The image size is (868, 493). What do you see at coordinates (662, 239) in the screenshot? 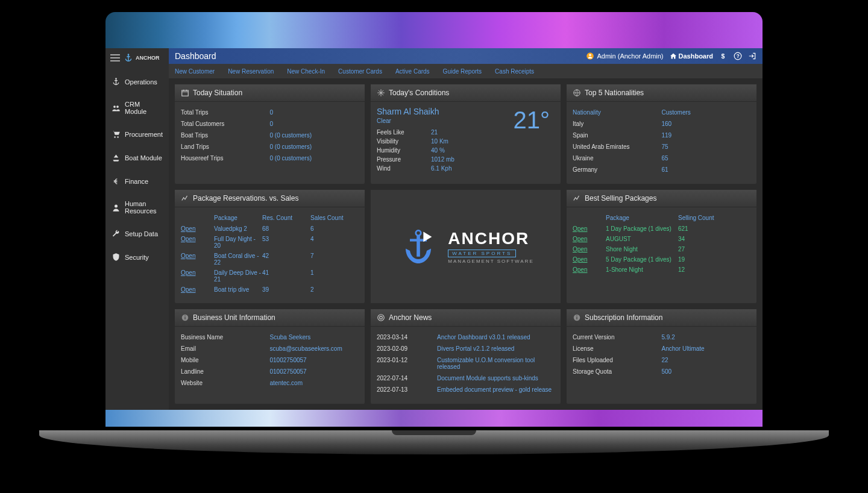
I see `table-row: OpenAUGUST34` at bounding box center [662, 239].